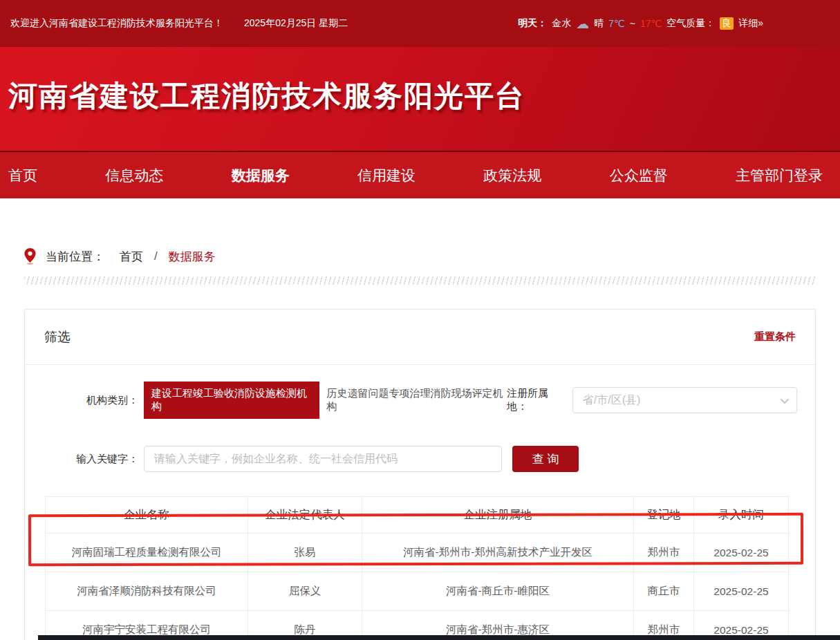 This screenshot has height=640, width=840. Describe the element at coordinates (561, 23) in the screenshot. I see `weather-district: 金水` at that location.